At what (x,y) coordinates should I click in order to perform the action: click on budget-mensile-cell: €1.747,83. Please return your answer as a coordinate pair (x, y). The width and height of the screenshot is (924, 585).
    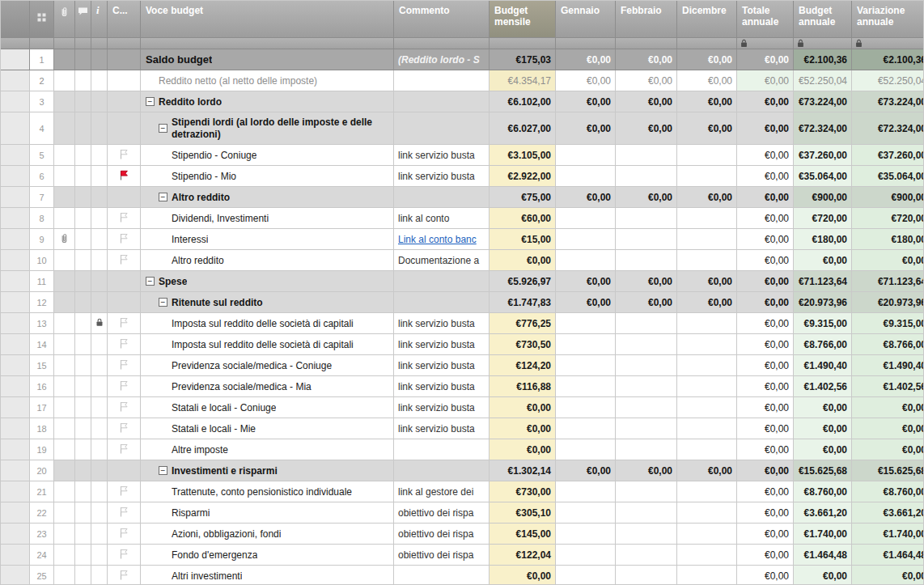
    Looking at the image, I should click on (523, 303).